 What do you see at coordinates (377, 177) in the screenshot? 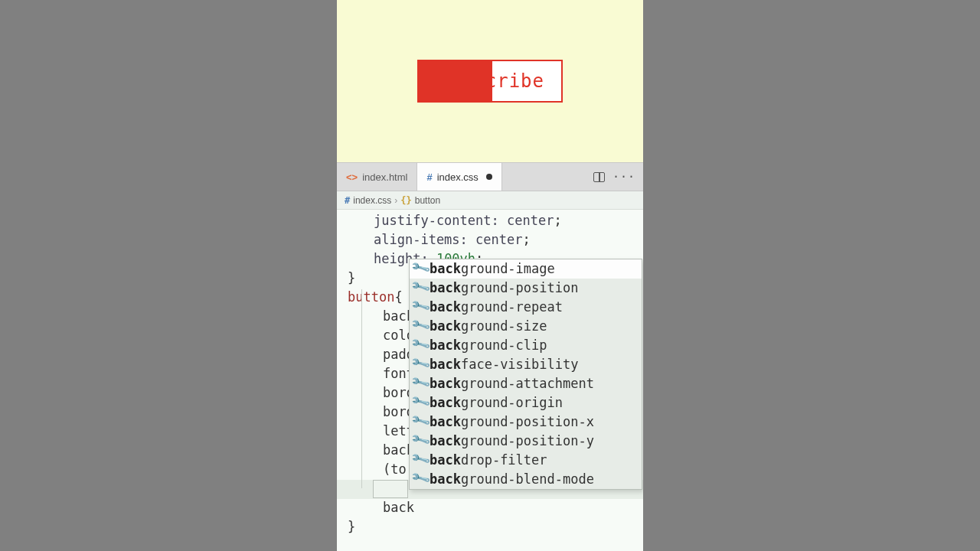
I see `tab-index-html: <> index.html` at bounding box center [377, 177].